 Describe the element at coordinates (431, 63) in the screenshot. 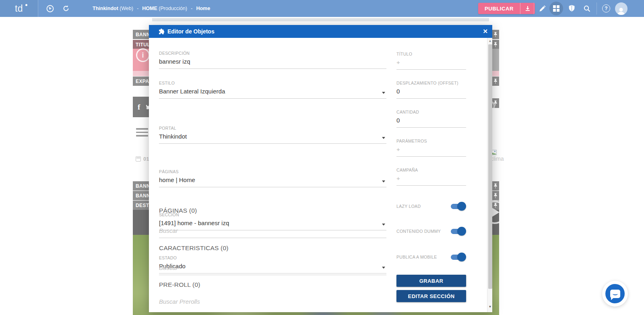

I see `titulo-input` at that location.